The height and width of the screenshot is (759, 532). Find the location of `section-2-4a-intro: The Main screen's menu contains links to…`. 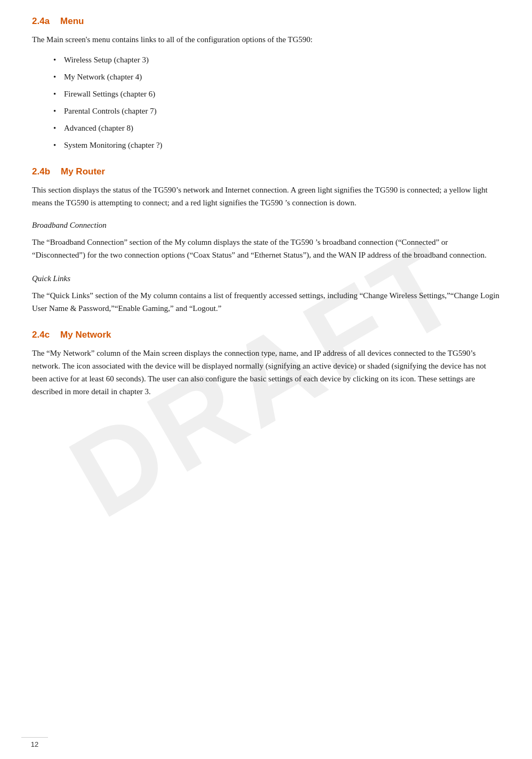

section-2-4a-intro: The Main screen's menu contains links to… is located at coordinates (266, 39).